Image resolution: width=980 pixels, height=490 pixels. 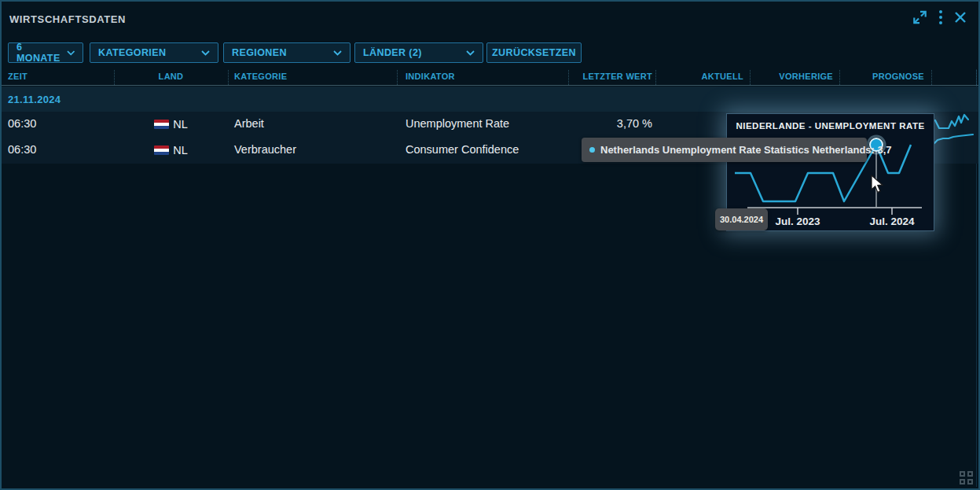 I want to click on regions-dropdown-label: REGIONEN, so click(x=259, y=53).